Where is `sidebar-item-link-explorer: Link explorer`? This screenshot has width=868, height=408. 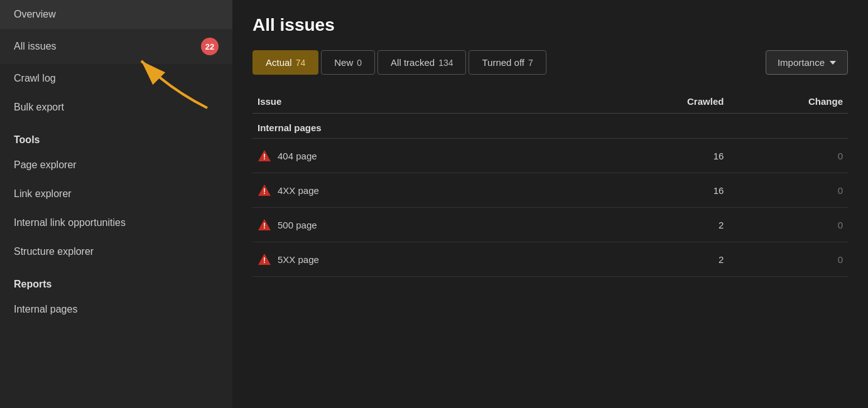
sidebar-item-link-explorer: Link explorer is located at coordinates (116, 194).